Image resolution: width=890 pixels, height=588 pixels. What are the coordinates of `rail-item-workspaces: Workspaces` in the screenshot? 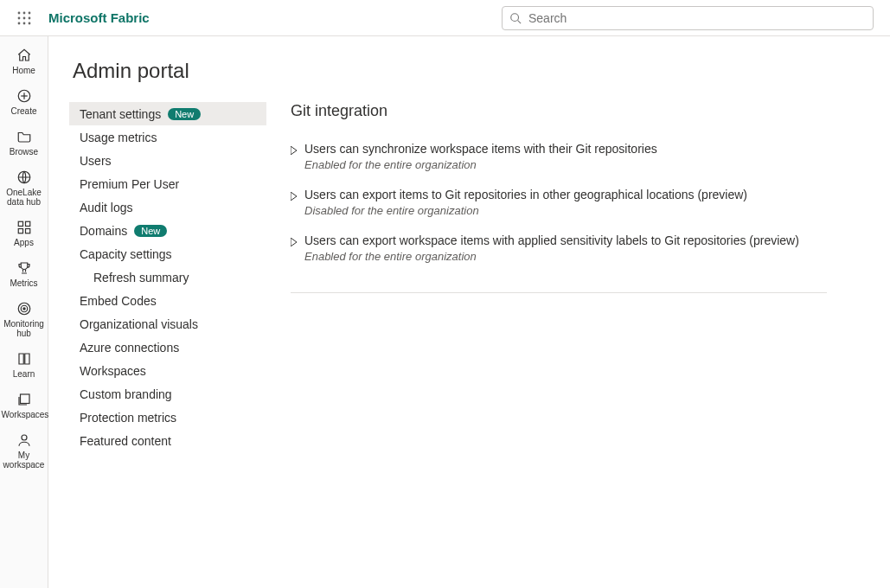 It's located at (24, 406).